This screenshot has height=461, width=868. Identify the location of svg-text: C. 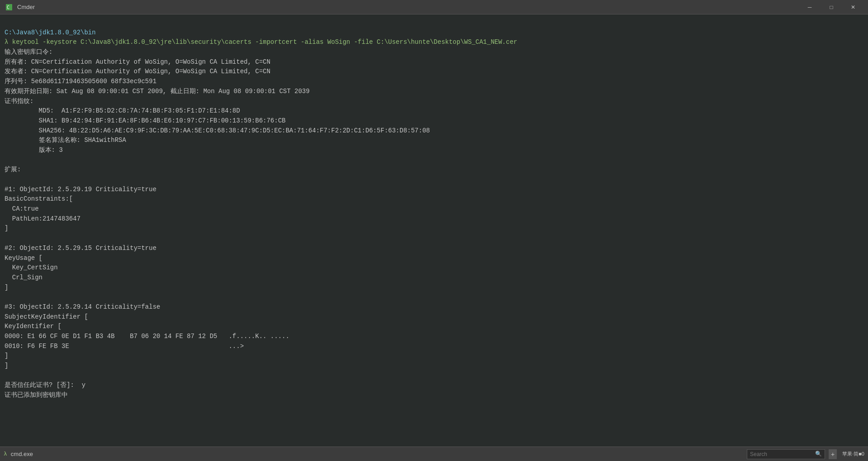
(8, 7).